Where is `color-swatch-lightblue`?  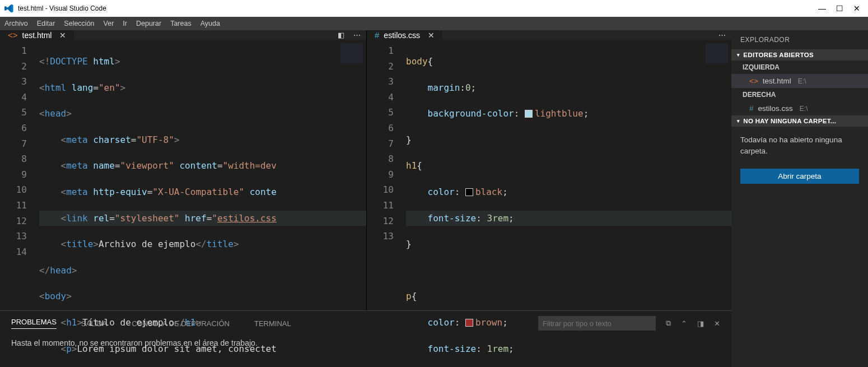 color-swatch-lightblue is located at coordinates (529, 114).